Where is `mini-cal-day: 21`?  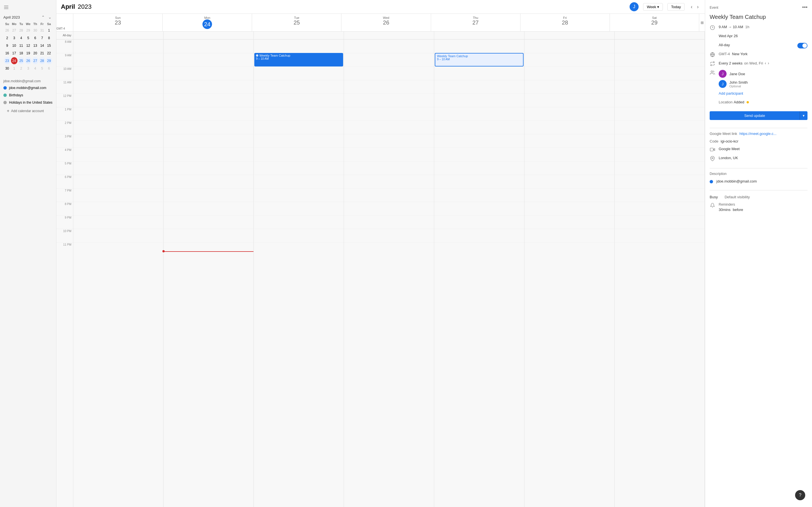 mini-cal-day: 21 is located at coordinates (42, 53).